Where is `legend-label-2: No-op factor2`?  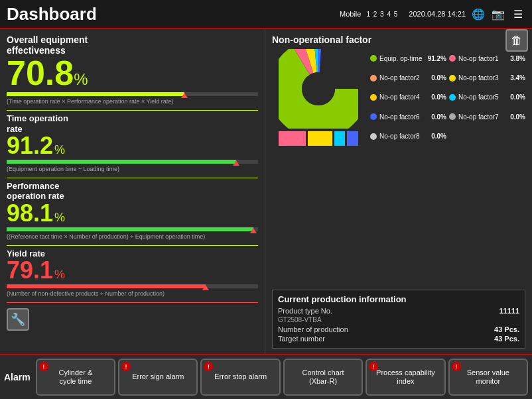
legend-label-2: No-op factor2 is located at coordinates (401, 78).